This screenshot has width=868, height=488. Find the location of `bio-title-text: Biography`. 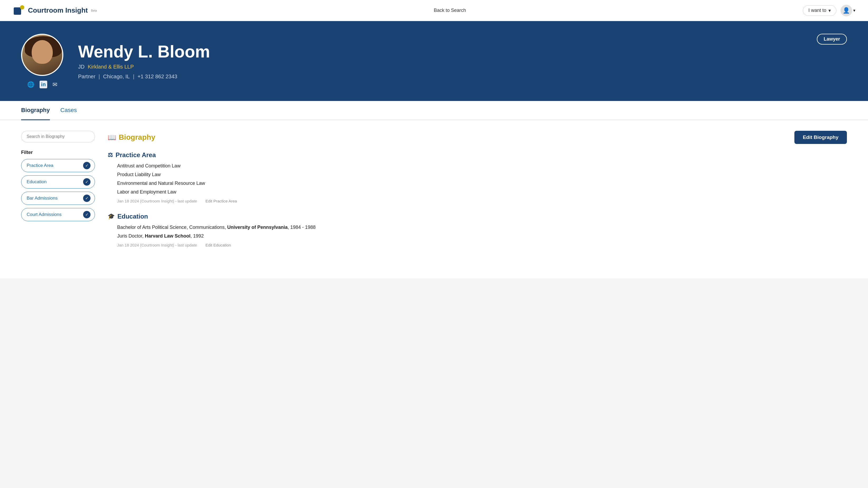

bio-title-text: Biography is located at coordinates (137, 137).